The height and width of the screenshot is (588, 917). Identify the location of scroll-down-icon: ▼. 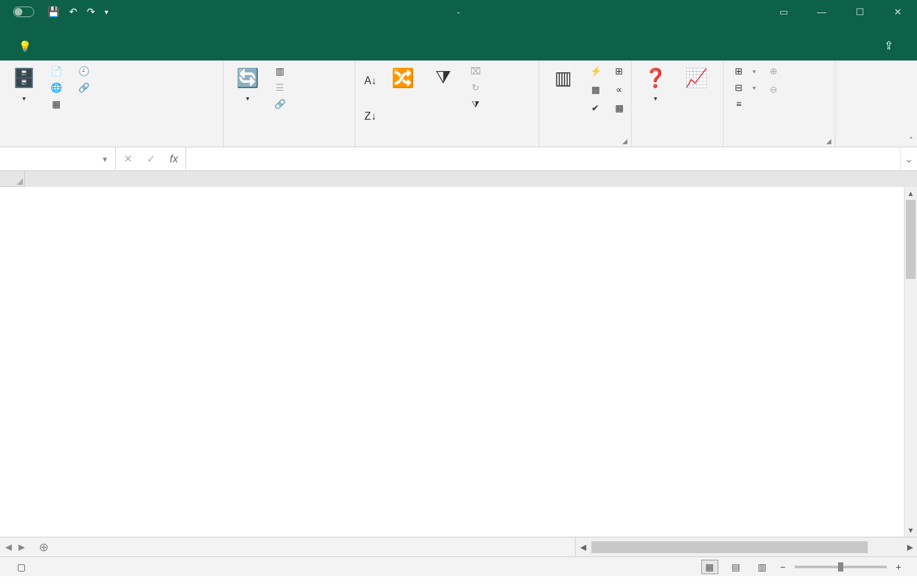
(910, 530).